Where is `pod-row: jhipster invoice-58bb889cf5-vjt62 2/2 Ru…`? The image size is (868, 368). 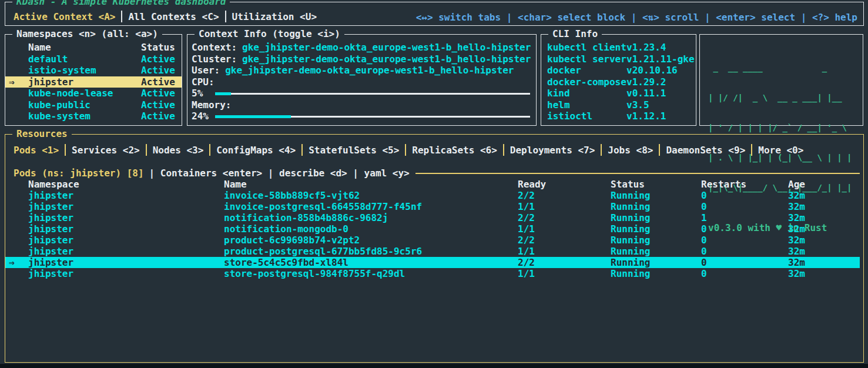 pod-row: jhipster invoice-58bb889cf5-vjt62 2/2 Ru… is located at coordinates (433, 195).